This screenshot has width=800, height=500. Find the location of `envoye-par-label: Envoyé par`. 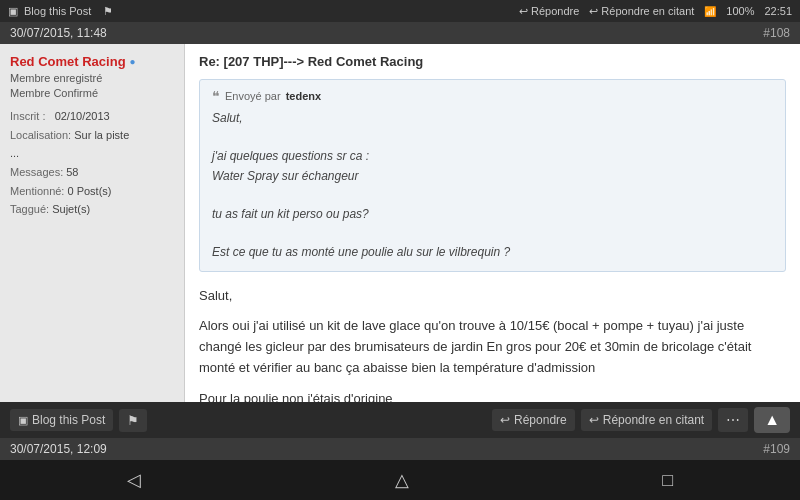

envoye-par-label: Envoyé par is located at coordinates (253, 96).